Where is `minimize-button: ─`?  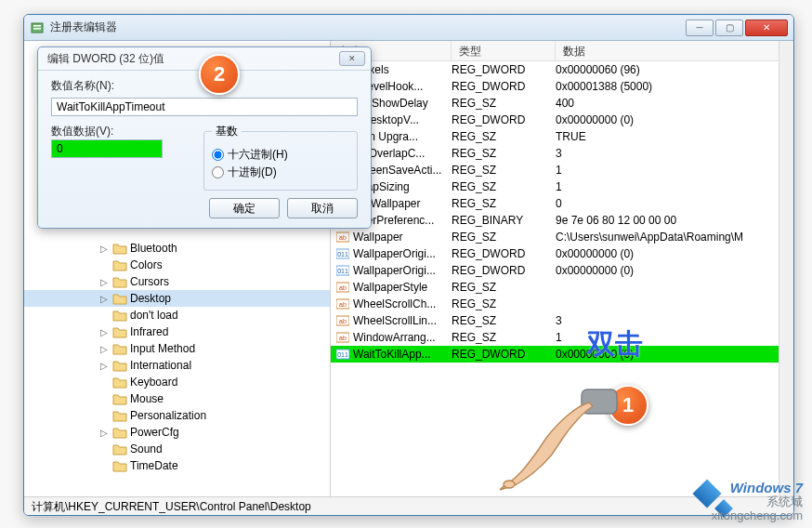
minimize-button: ─ is located at coordinates (700, 28).